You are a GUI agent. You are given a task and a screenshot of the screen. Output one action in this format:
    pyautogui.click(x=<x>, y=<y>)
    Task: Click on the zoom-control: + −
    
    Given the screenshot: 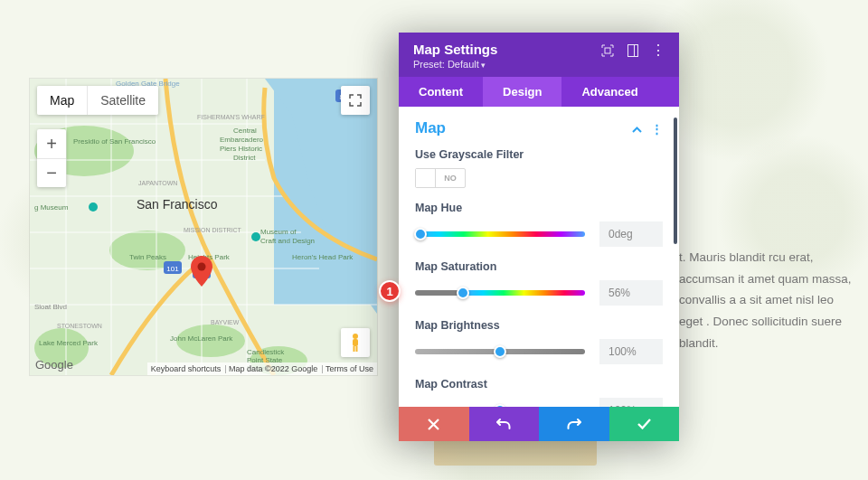 What is the action you would take?
    pyautogui.click(x=52, y=158)
    